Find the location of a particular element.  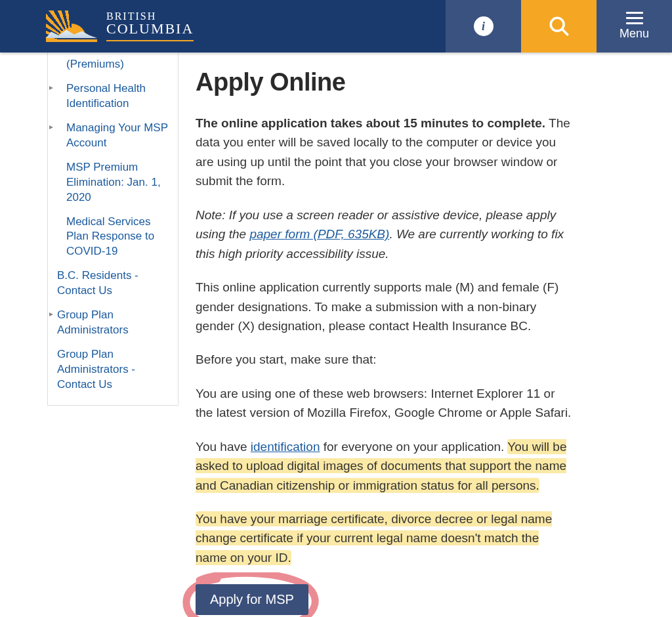

brand-logo: BRITISH COLUMBIA is located at coordinates (97, 26).